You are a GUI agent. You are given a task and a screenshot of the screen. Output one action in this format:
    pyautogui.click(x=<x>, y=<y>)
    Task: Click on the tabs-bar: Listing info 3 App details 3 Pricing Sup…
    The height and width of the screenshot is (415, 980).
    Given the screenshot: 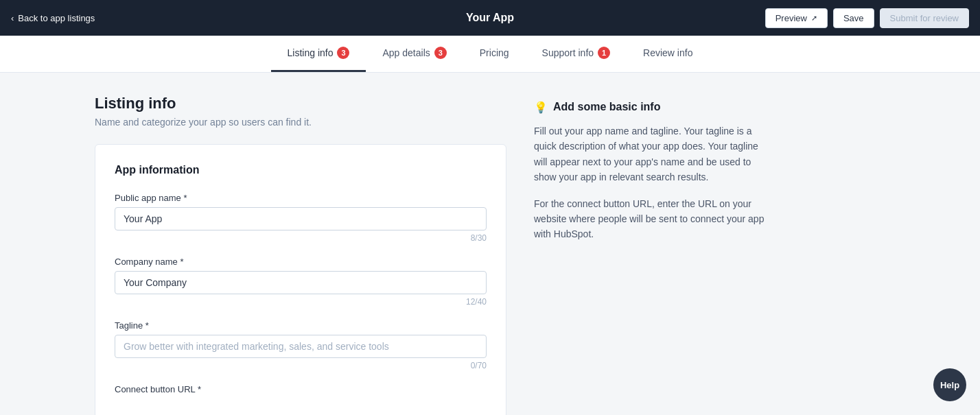 What is the action you would take?
    pyautogui.click(x=490, y=54)
    